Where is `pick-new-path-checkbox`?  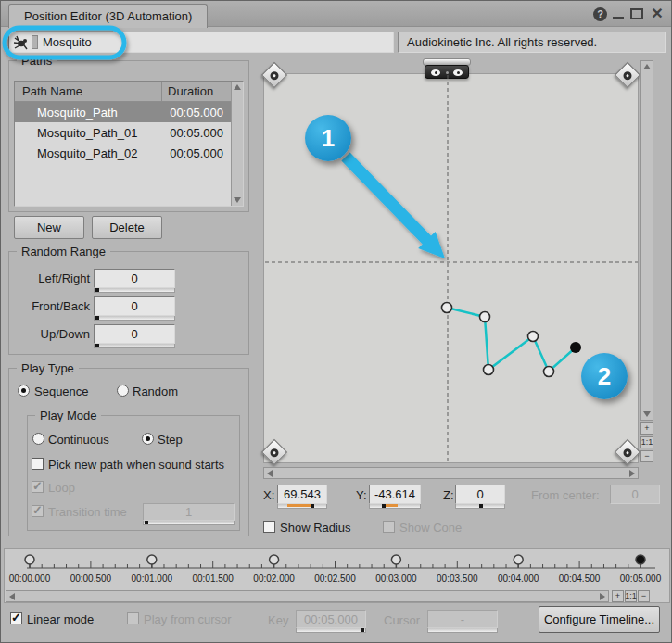 pick-new-path-checkbox is located at coordinates (37, 463).